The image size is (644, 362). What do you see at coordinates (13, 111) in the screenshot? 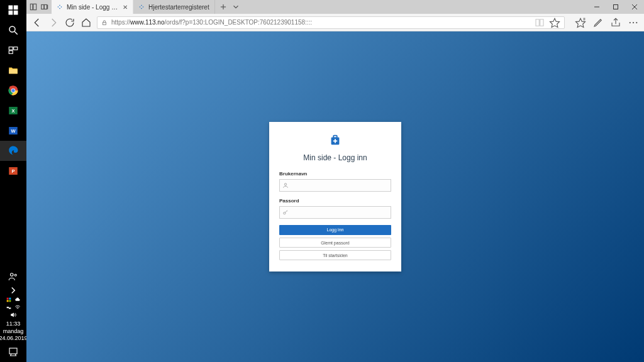
I see `svg-text: X` at bounding box center [13, 111].